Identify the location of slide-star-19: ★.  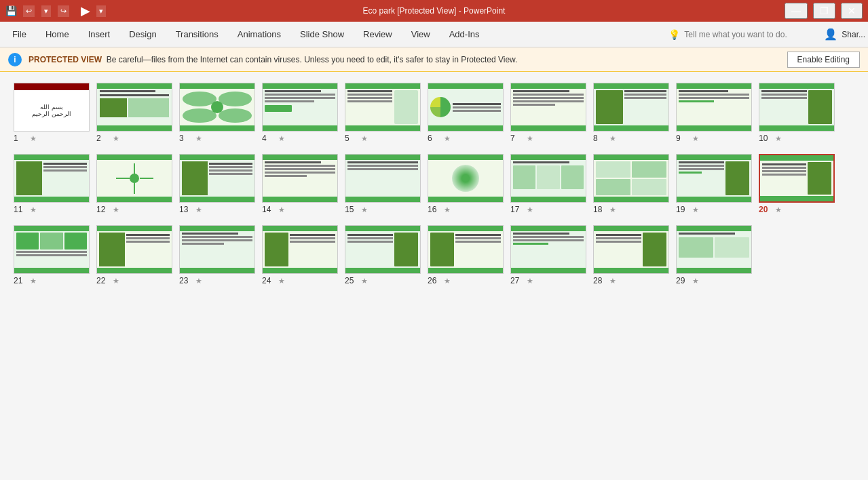
(696, 210).